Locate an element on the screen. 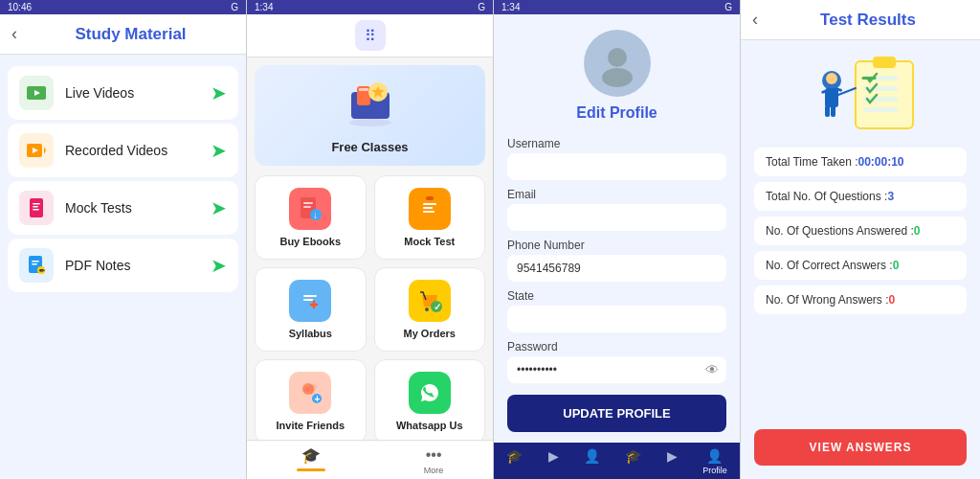 Image resolution: width=980 pixels, height=479 pixels. time-1: 10:46 is located at coordinates (19, 8).